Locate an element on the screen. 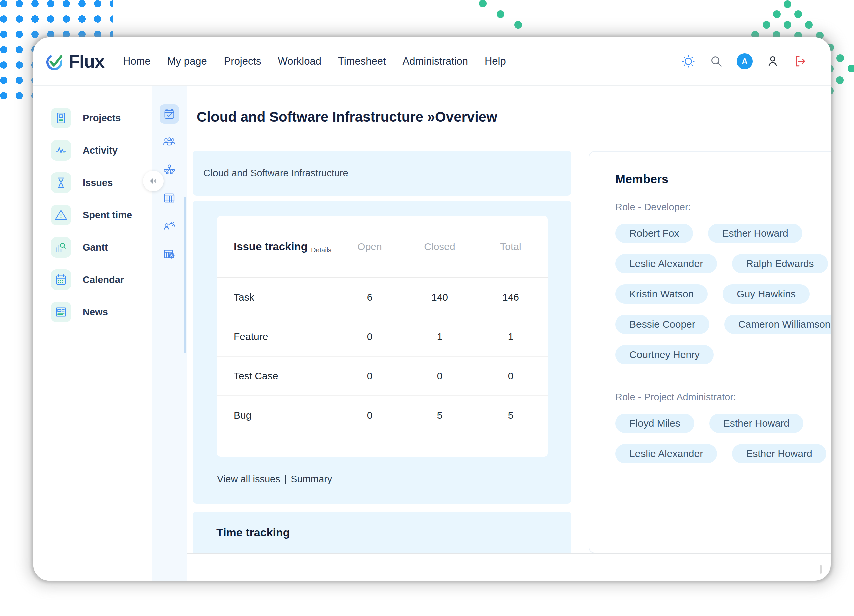 This screenshot has height=616, width=854. page-title: Cloud and Software Infrastructure »Overv… is located at coordinates (347, 117).